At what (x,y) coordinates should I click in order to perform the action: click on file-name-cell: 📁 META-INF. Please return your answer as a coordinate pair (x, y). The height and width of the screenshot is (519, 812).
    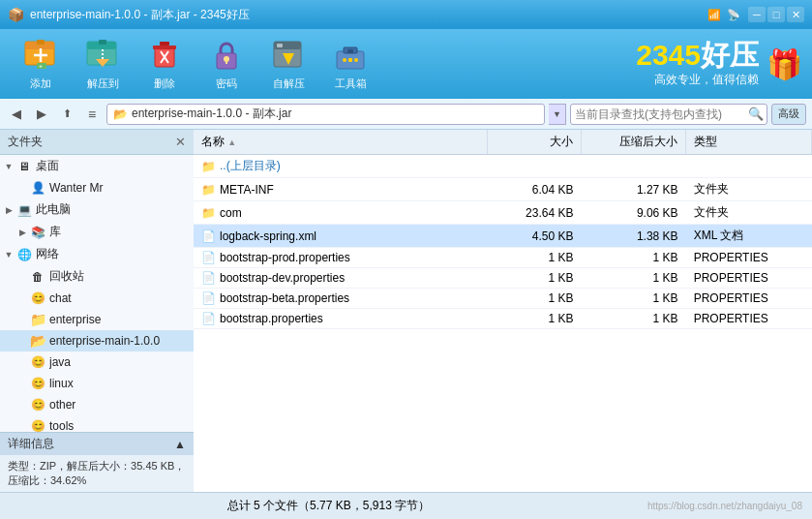
    Looking at the image, I should click on (341, 190).